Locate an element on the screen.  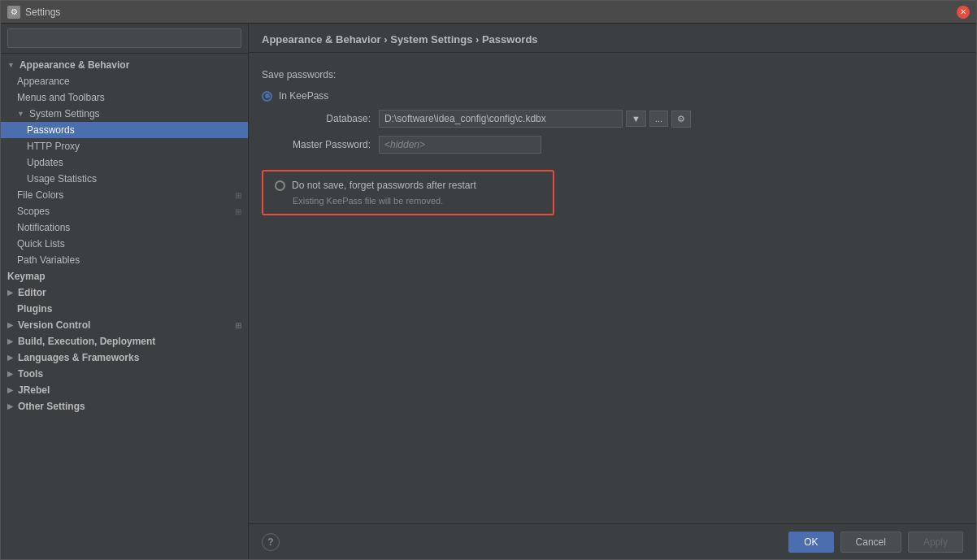
sidebar-item-languages-frameworks: ▶ Languages & Frameworks is located at coordinates (124, 358).